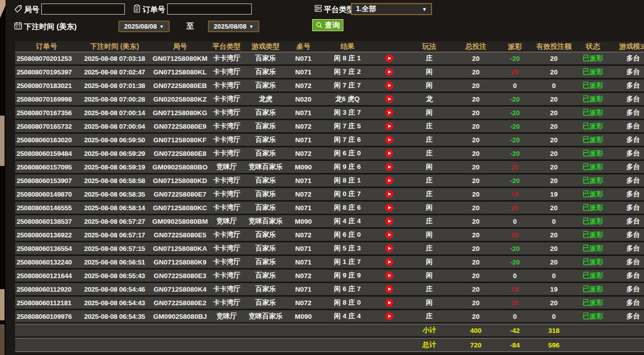 The image size is (644, 355). What do you see at coordinates (366, 9) in the screenshot?
I see `platform-type-selected-value: 1.全部` at bounding box center [366, 9].